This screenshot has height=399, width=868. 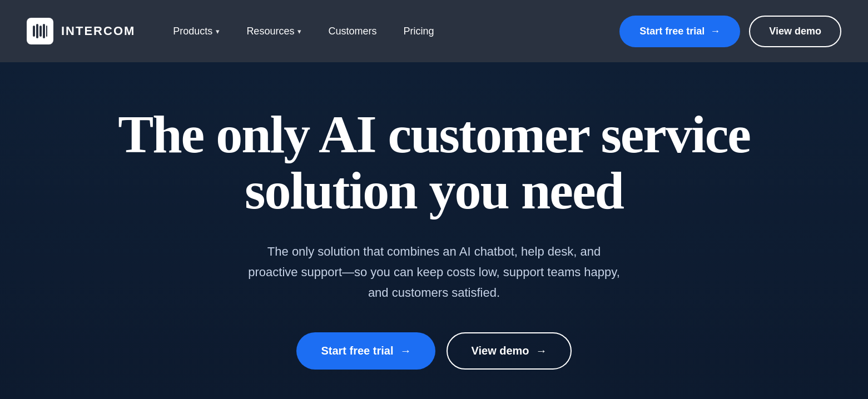 I want to click on nav-pricing: Pricing, so click(x=418, y=31).